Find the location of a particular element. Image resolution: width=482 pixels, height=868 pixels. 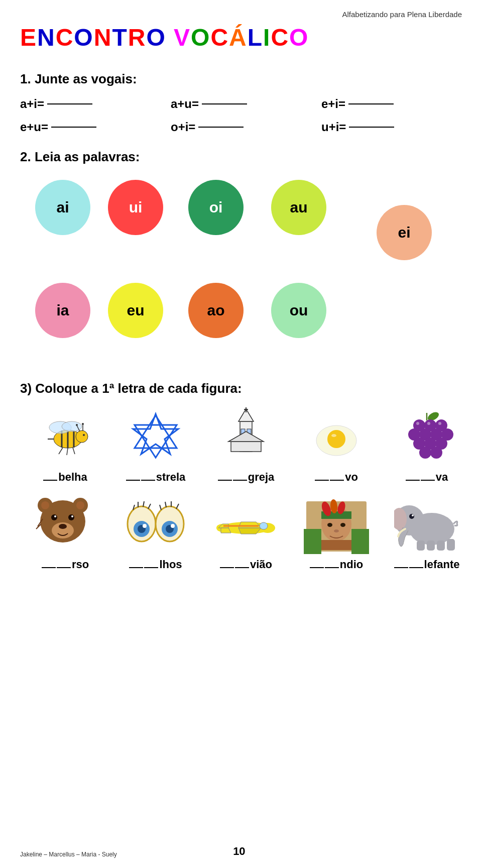

word-elefante: lefante is located at coordinates (427, 565).